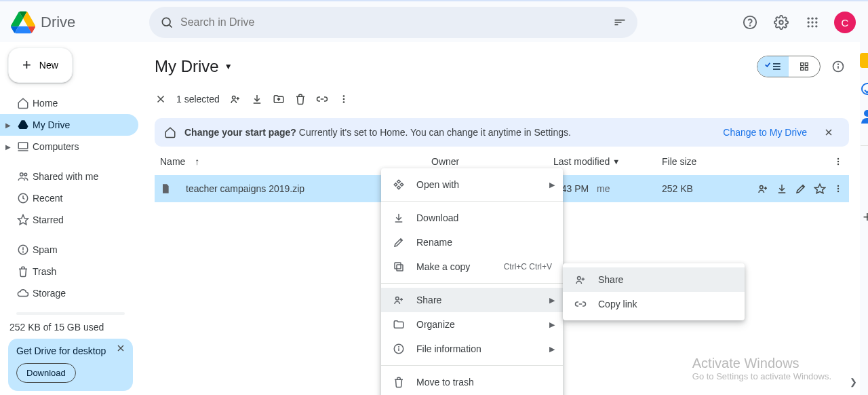  What do you see at coordinates (257, 99) in the screenshot?
I see `download-button` at bounding box center [257, 99].